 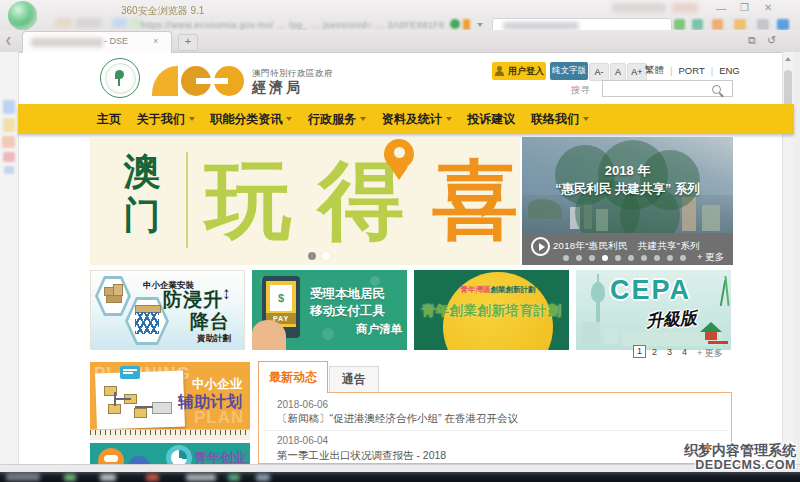 What do you see at coordinates (162, 11) in the screenshot?
I see `browser-name-overlay: 360安全浏览器 9.1` at bounding box center [162, 11].